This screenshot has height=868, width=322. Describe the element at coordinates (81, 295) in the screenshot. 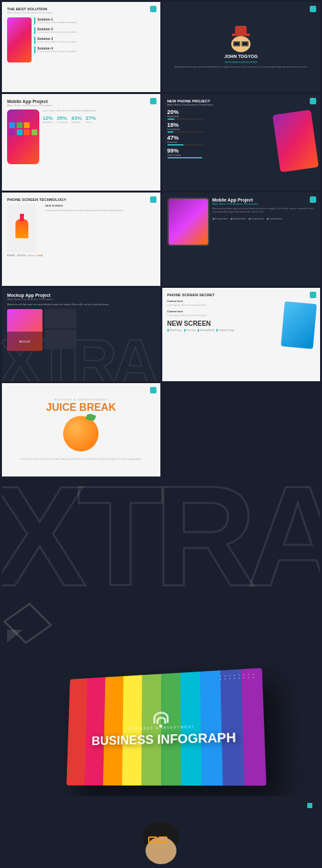

I see `mockup-header: Mockup App Project` at that location.